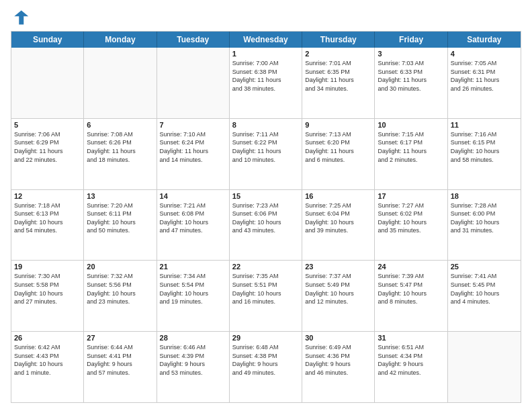  Describe the element at coordinates (411, 267) in the screenshot. I see `day-number: 24` at that location.